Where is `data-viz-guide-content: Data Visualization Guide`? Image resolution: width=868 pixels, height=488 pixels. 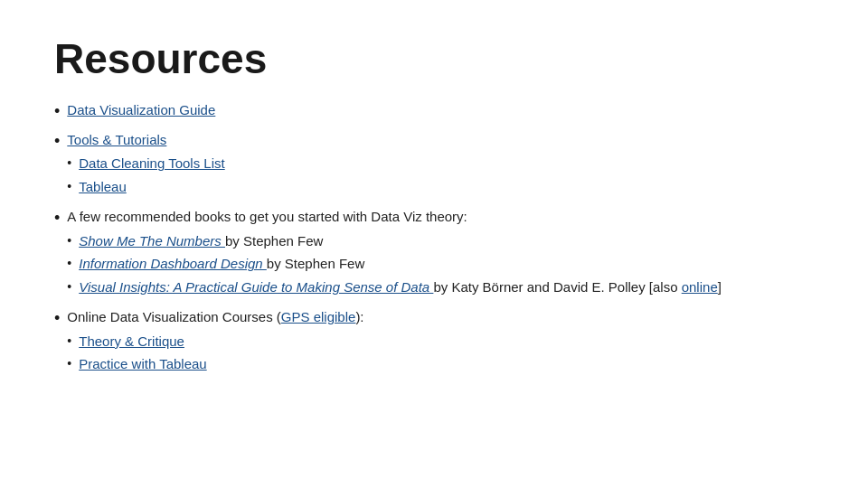 data-viz-guide-content: Data Visualization Guide is located at coordinates (141, 110).